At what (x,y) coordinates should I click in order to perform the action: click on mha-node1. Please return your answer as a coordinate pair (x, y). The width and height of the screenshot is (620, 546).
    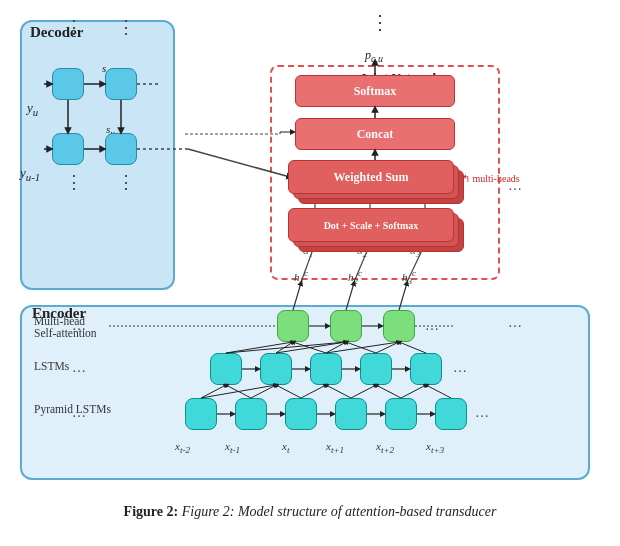
    Looking at the image, I should click on (293, 326).